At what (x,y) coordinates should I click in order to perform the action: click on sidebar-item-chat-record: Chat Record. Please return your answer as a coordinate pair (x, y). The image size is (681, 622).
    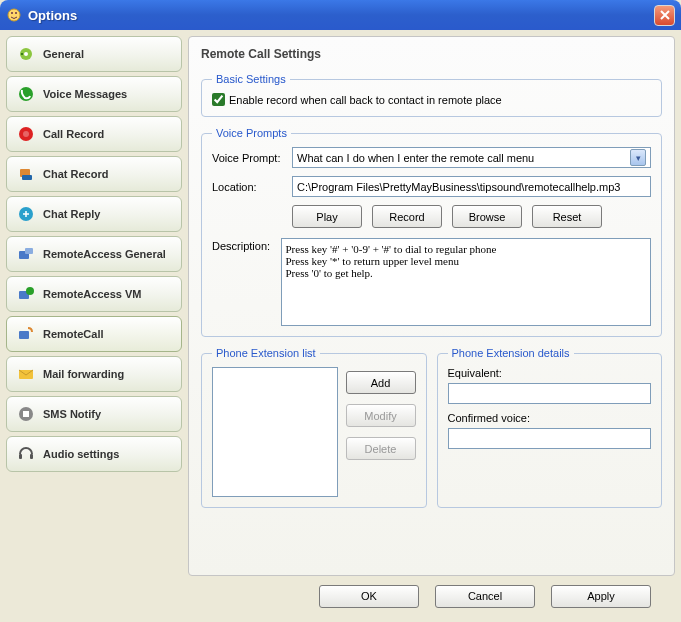
    Looking at the image, I should click on (94, 174).